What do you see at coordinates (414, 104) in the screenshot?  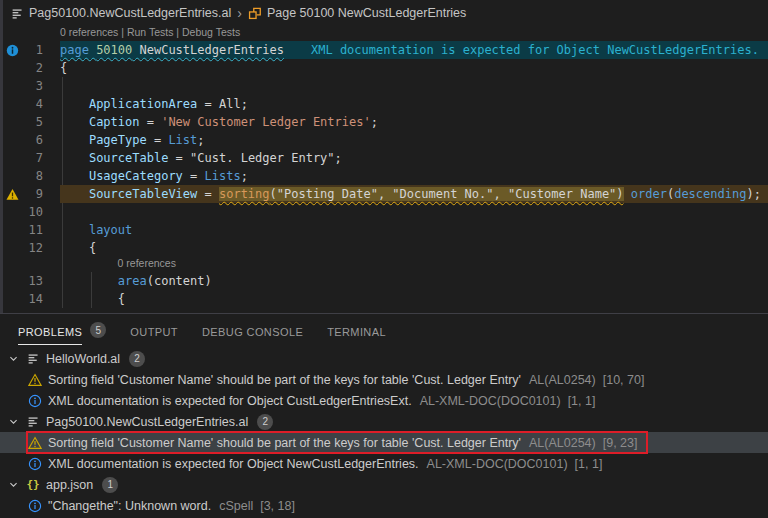 I see `code-line-content: ApplicationArea = All;` at bounding box center [414, 104].